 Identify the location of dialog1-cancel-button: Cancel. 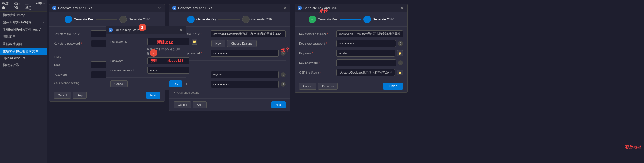
(62, 95).